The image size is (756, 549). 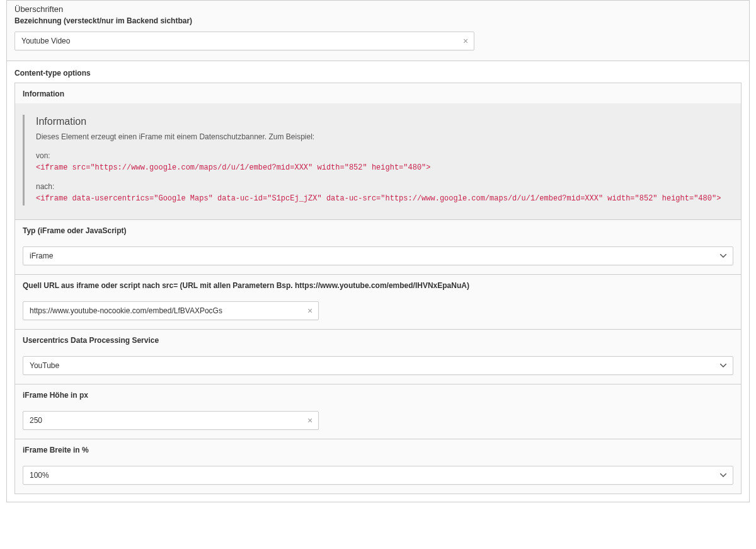 I want to click on iframe-height-section: iFrame Höhe in px ×, so click(x=378, y=412).